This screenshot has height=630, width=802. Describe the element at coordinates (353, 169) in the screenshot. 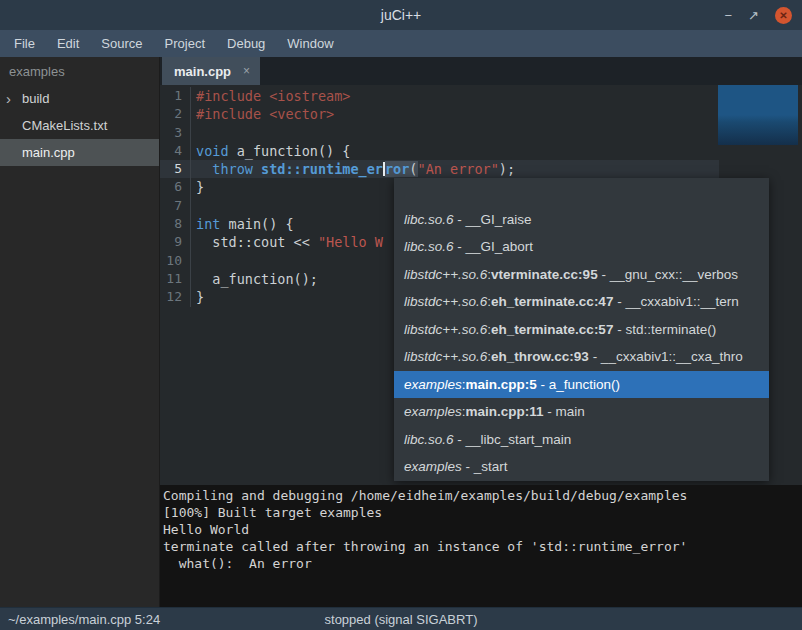

I see `code-text: throw std::runtime_error("An error");` at that location.